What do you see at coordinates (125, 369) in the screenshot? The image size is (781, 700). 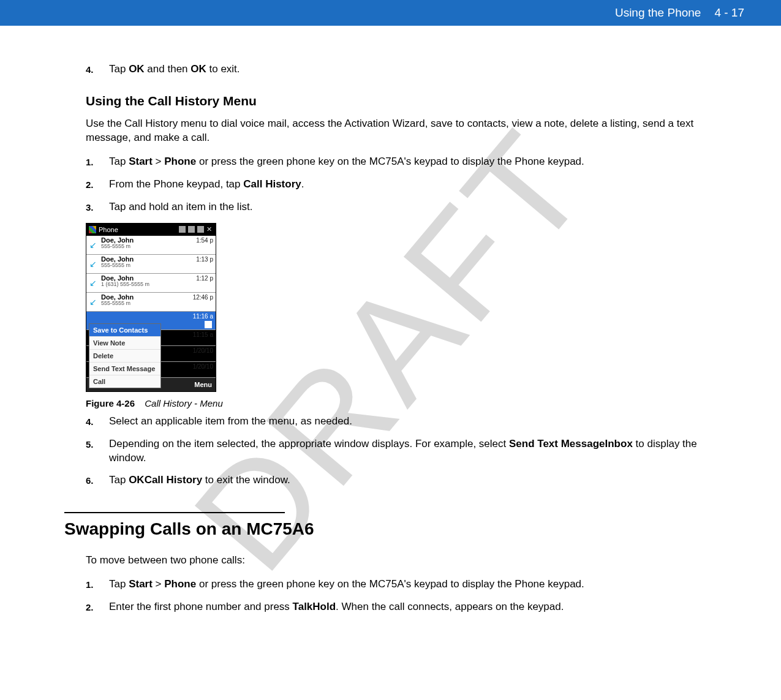 I see `context-menu-item: Send Text Message` at bounding box center [125, 369].